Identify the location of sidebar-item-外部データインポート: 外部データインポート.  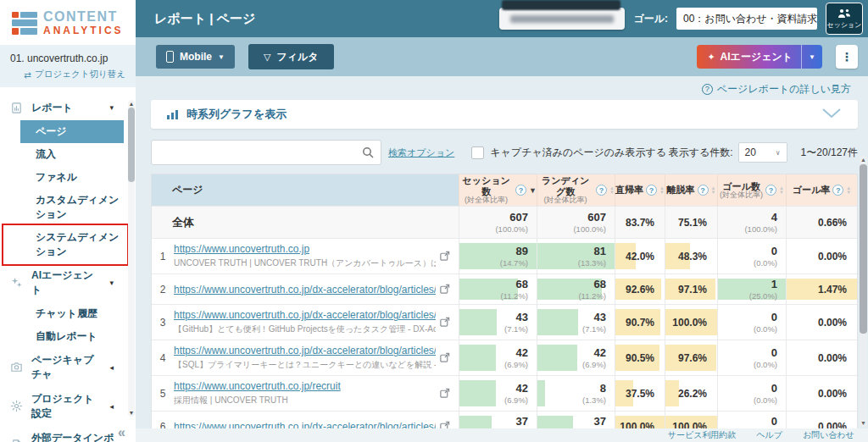
(62, 434).